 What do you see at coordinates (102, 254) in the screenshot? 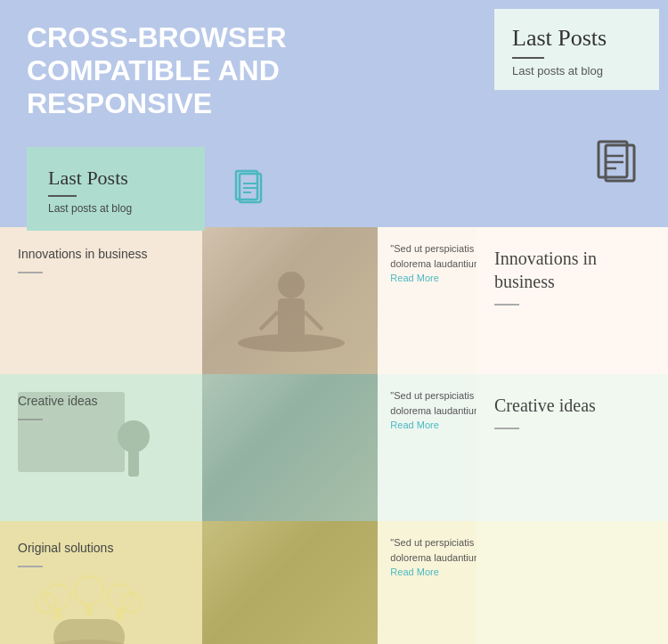
I see `post-category-1: Innovations in business` at bounding box center [102, 254].